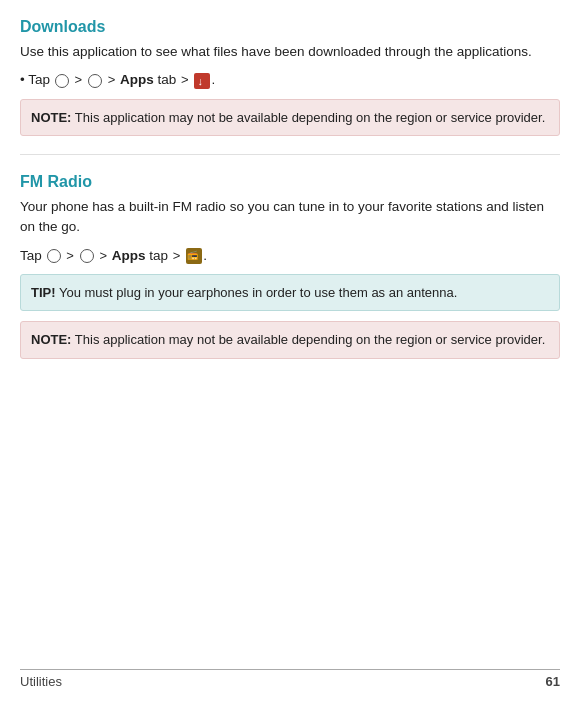 The width and height of the screenshot is (580, 701). Describe the element at coordinates (202, 81) in the screenshot. I see `download-icon` at that location.